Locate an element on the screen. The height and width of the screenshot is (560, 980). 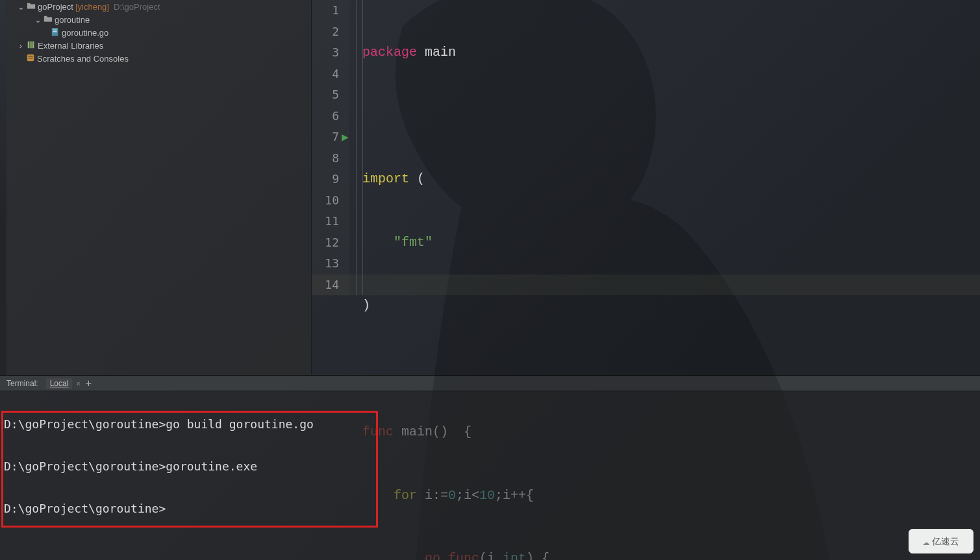
left-tool-strip is located at coordinates (3, 188).